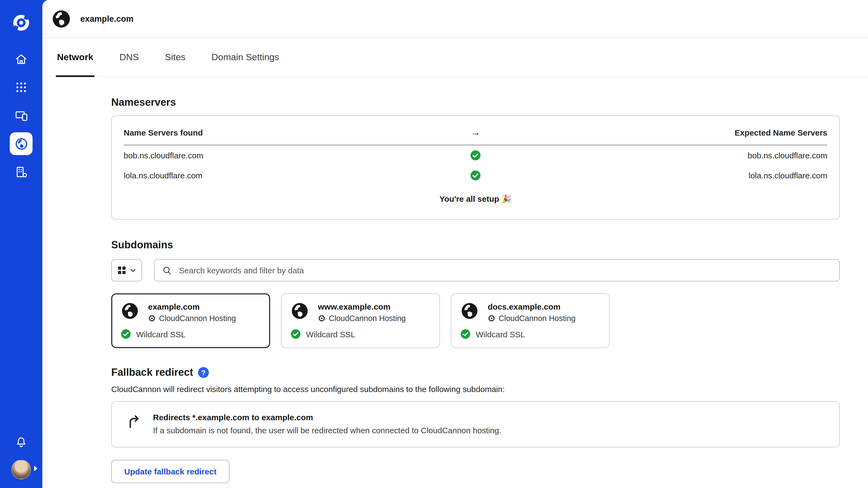 This screenshot has width=868, height=488. What do you see at coordinates (455, 19) in the screenshot?
I see `domain-header: example.com` at bounding box center [455, 19].